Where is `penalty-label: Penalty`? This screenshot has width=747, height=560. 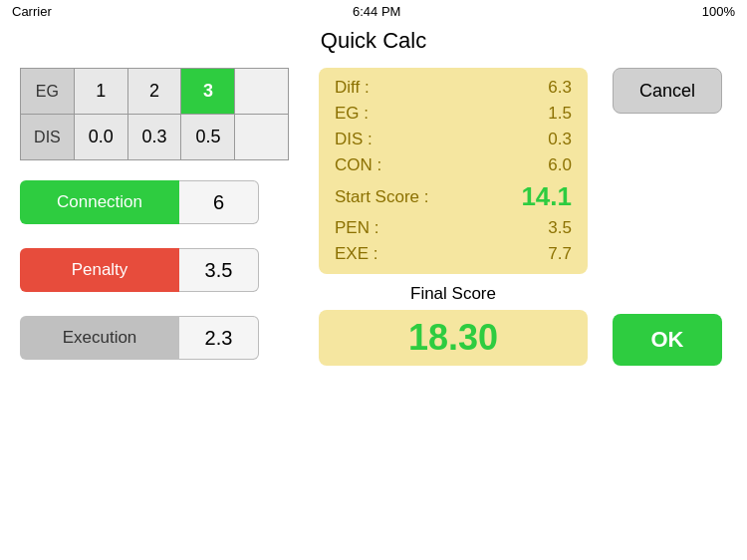
penalty-label: Penalty is located at coordinates (100, 270).